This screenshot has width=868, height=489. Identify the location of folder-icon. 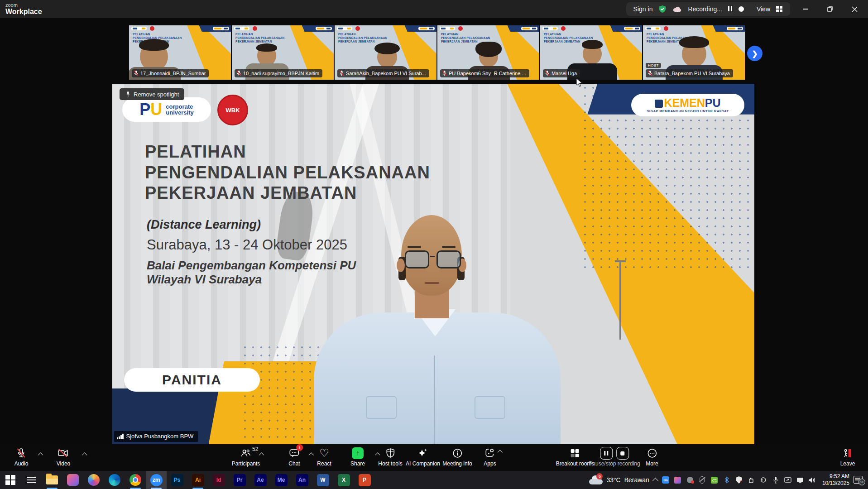
(52, 480).